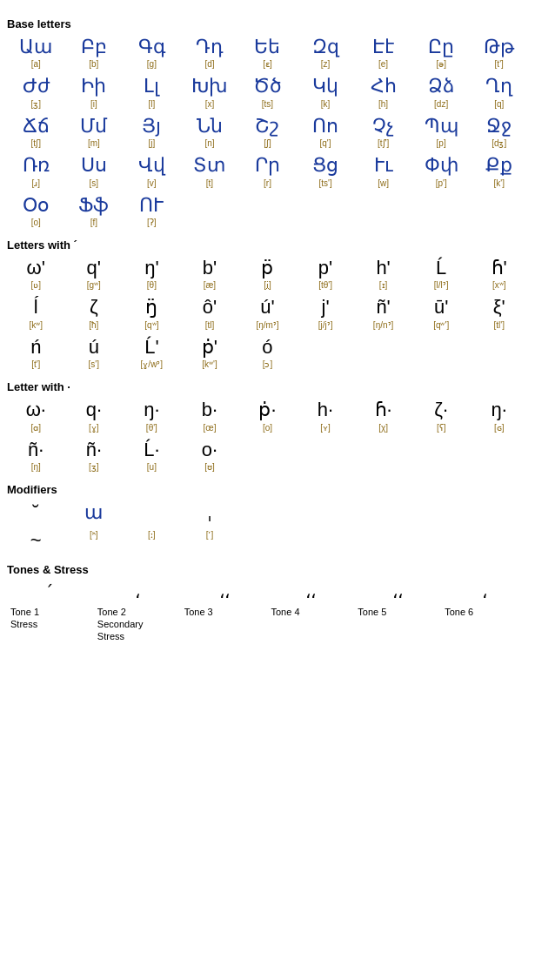 The width and height of the screenshot is (535, 980). What do you see at coordinates (94, 171) in the screenshot?
I see `letter-cell: Սս [s]` at bounding box center [94, 171].